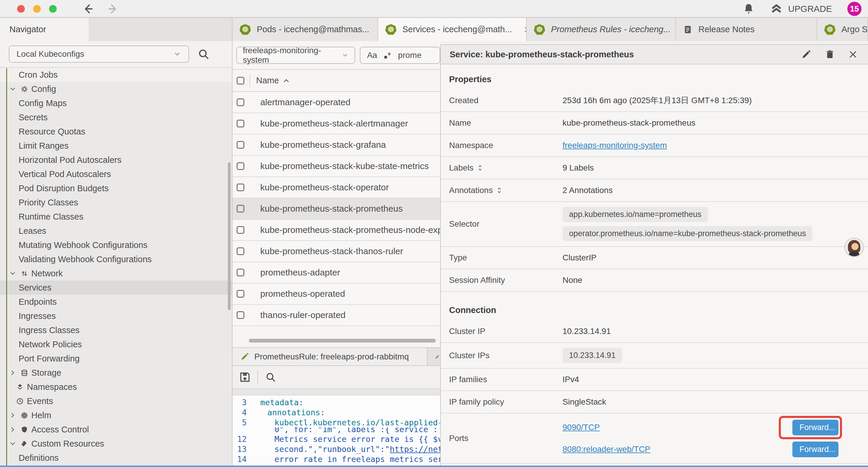 The image size is (868, 467). I want to click on table-row-kube-prometheus-stack-prometheus-node-expor: kube-prometheus-stack-prometheus-node-ex…, so click(336, 230).